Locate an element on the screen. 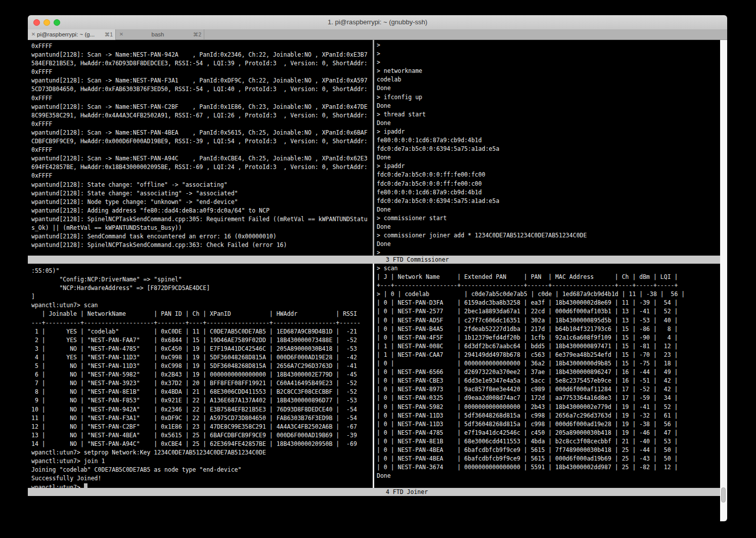  scrollbar-thumb is located at coordinates (723, 495).